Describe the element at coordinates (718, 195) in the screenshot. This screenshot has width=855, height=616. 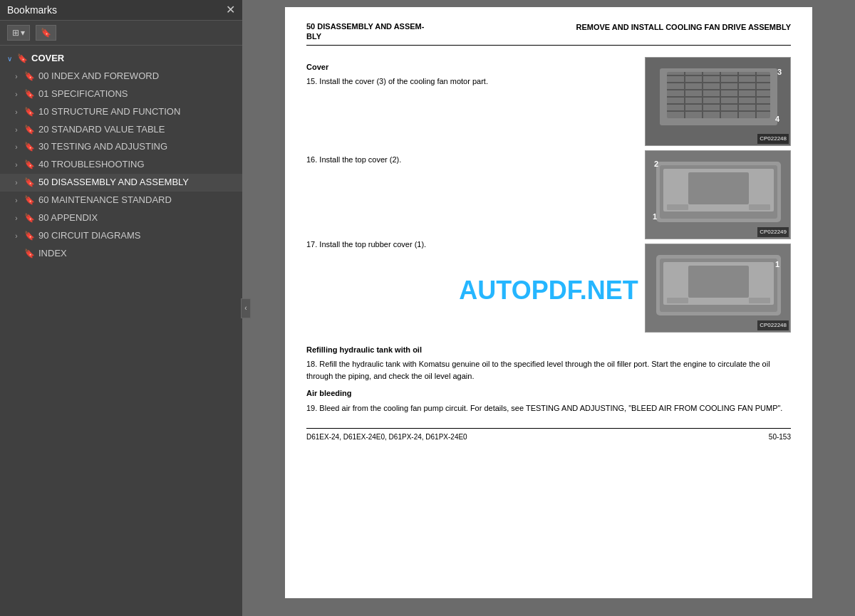
I see `image-stack: 3 4 CP022248 2 1` at that location.